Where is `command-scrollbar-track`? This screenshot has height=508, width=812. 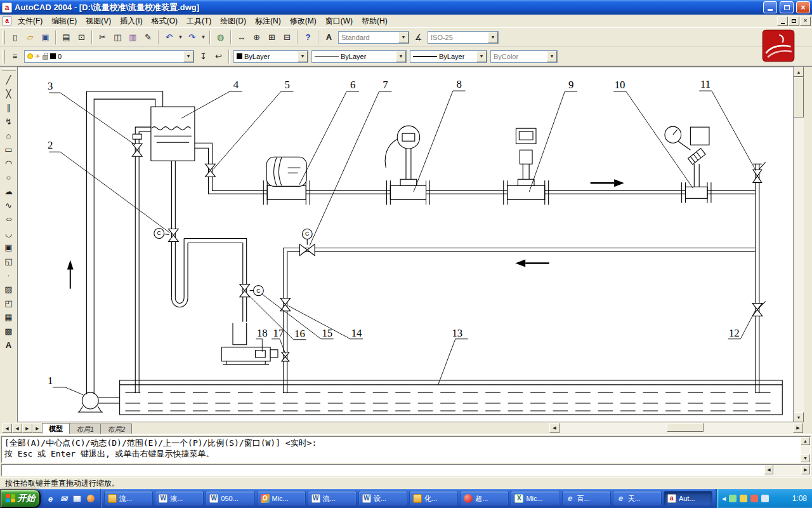
command-scrollbar-track is located at coordinates (806, 450).